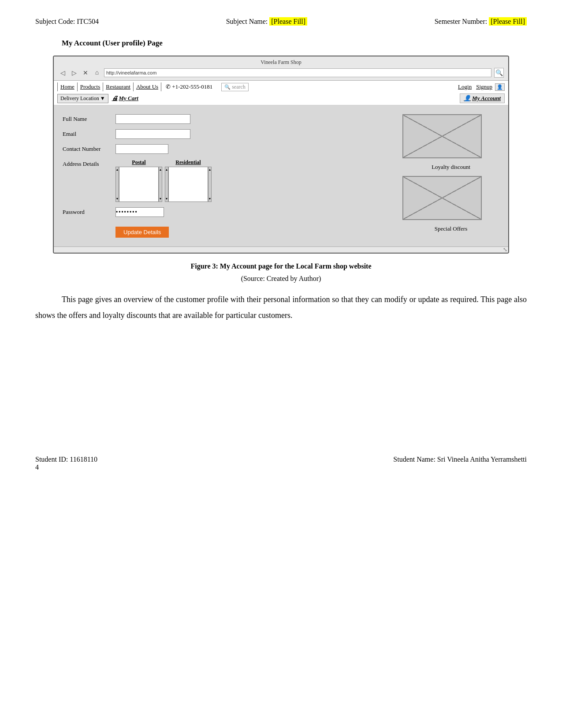 Image resolution: width=562 pixels, height=728 pixels. What do you see at coordinates (235, 87) in the screenshot?
I see `nav-search: 🔍 search` at bounding box center [235, 87].